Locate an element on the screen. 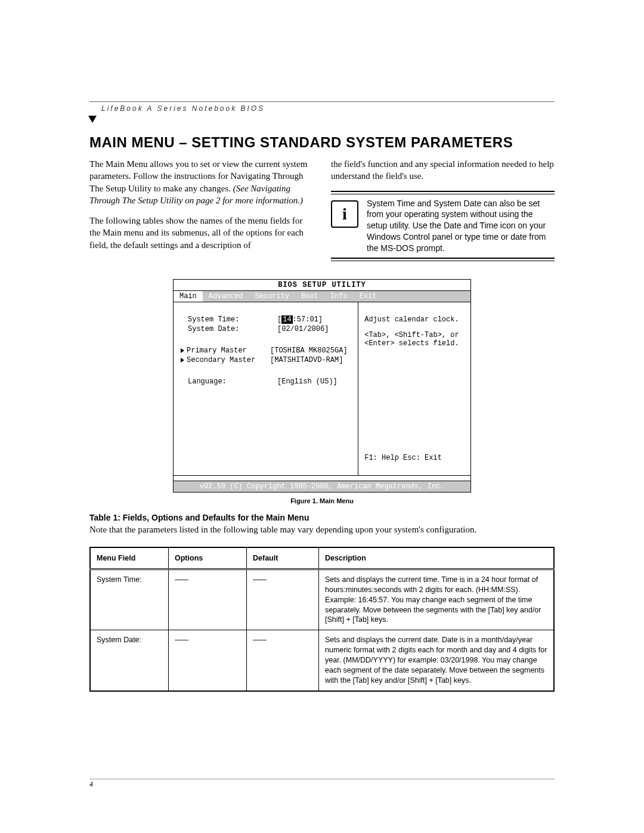  note-rule-bottom is located at coordinates (442, 259).